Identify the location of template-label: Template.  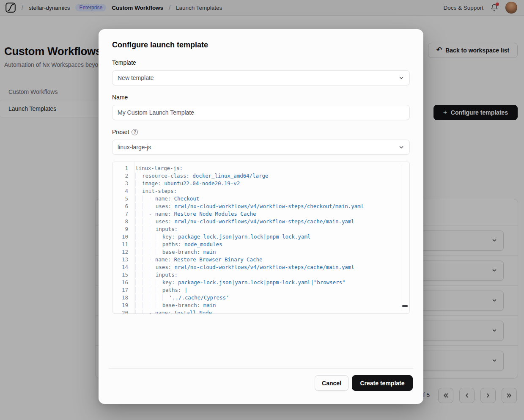
(124, 63).